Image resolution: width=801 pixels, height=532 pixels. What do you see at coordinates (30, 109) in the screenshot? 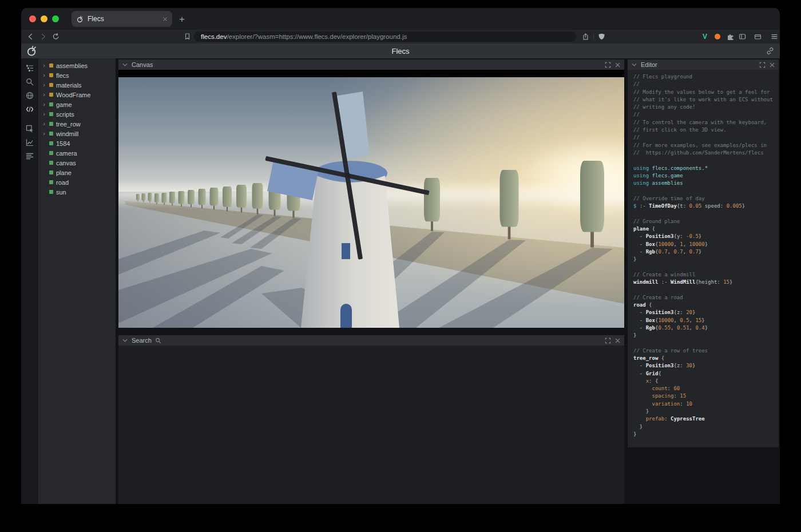
I see `code-icon` at bounding box center [30, 109].